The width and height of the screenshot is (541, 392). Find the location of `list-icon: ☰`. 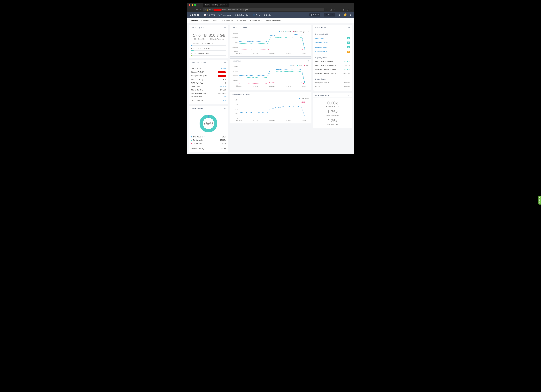

list-icon: ☰ is located at coordinates (326, 15).